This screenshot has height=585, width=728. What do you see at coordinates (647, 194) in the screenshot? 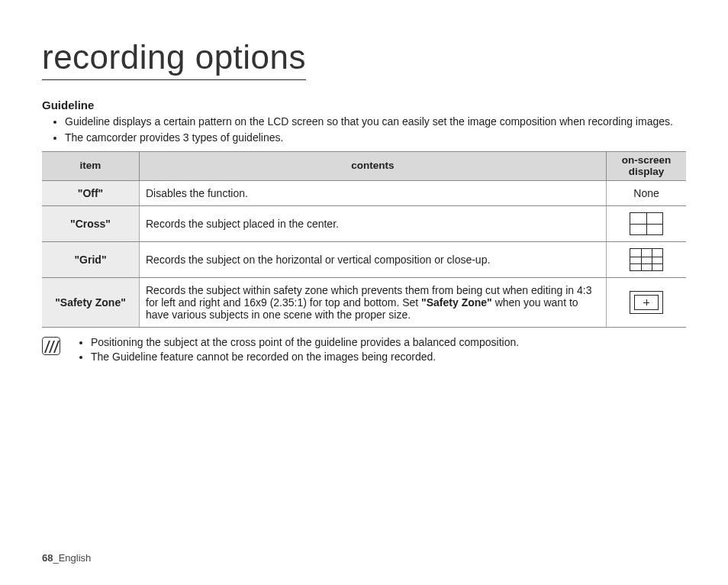
I see `cell-osd: None` at bounding box center [647, 194].